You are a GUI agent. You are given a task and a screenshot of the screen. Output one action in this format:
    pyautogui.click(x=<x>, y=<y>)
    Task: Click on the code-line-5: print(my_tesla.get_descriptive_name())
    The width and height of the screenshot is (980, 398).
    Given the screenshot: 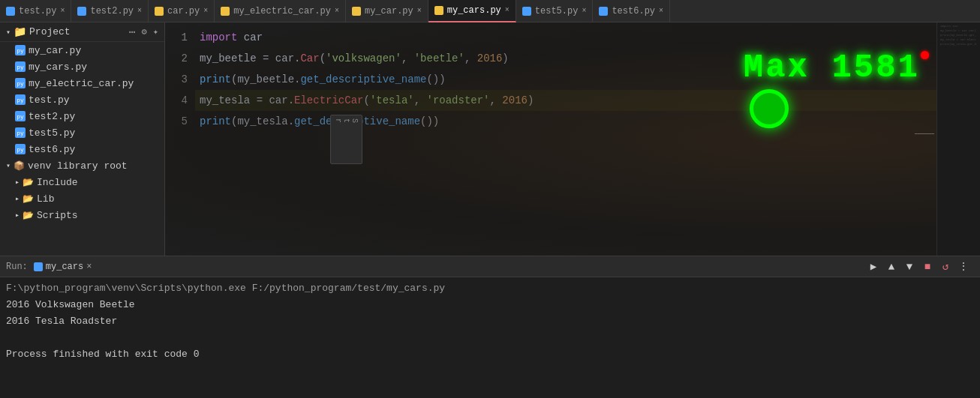 What is the action you would take?
    pyautogui.click(x=588, y=121)
    